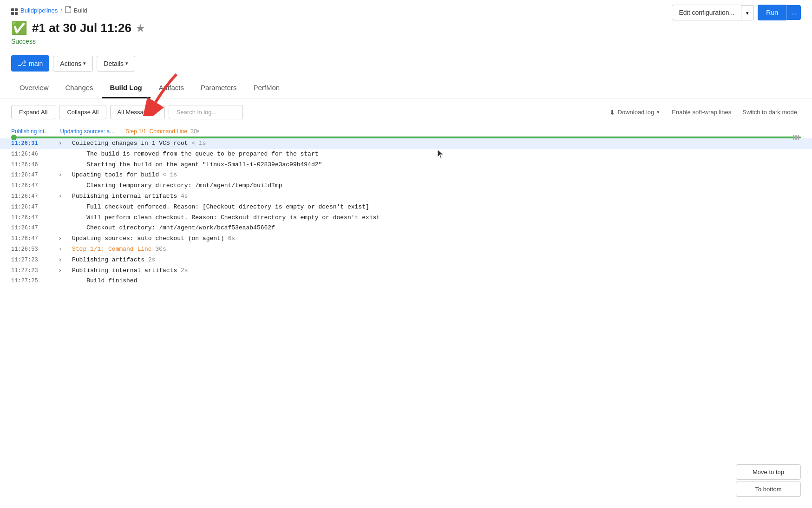 The width and height of the screenshot is (812, 508). What do you see at coordinates (181, 228) in the screenshot?
I see `log-text-content: Checkout directory: /mnt/agent/work/bcaf…` at bounding box center [181, 228].